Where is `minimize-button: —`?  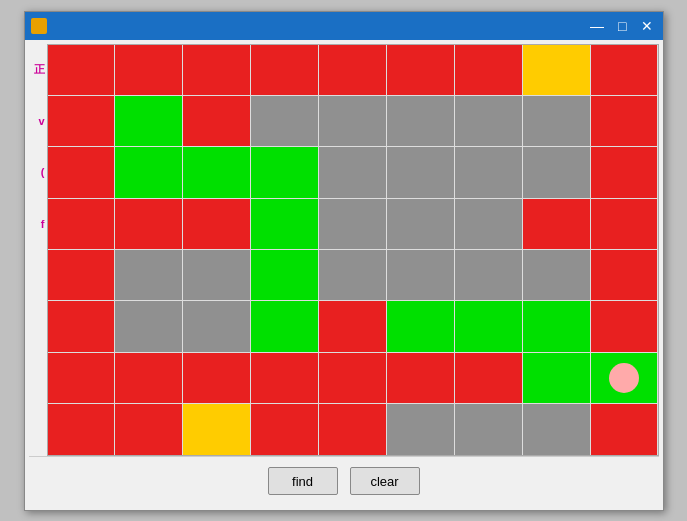
minimize-button: — is located at coordinates (597, 26).